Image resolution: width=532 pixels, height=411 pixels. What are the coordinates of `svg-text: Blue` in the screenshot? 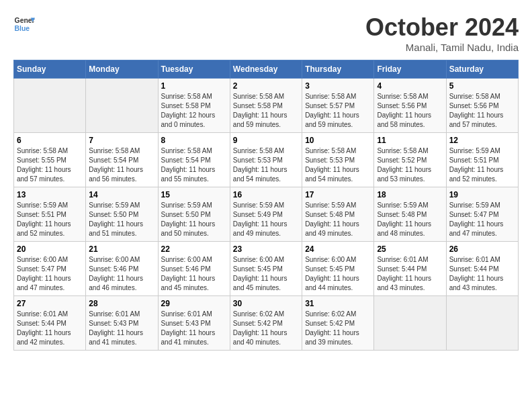 It's located at (23, 28).